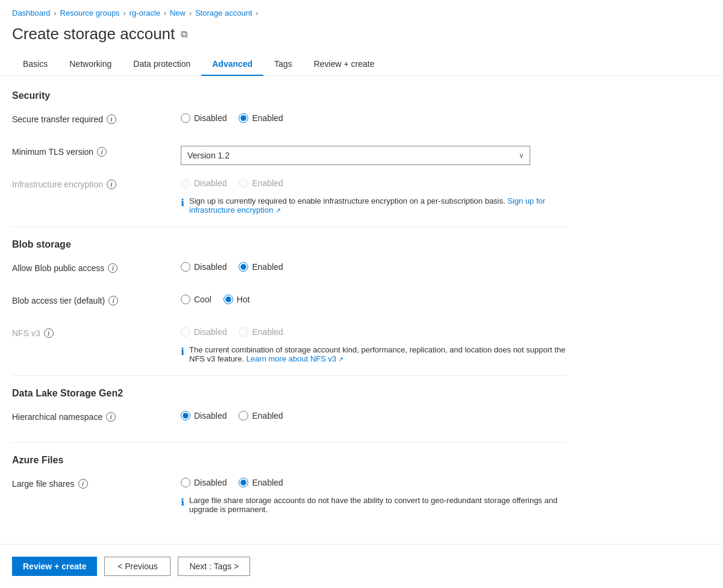 This screenshot has width=723, height=588. Describe the element at coordinates (196, 299) in the screenshot. I see `radio-blob-tier-cool: Cool` at that location.